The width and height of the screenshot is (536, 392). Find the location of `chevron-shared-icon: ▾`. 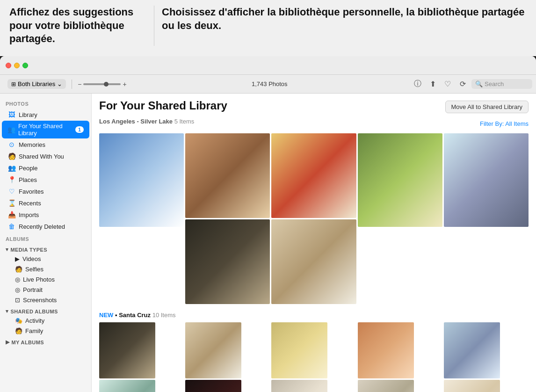

chevron-shared-icon: ▾ is located at coordinates (7, 312).